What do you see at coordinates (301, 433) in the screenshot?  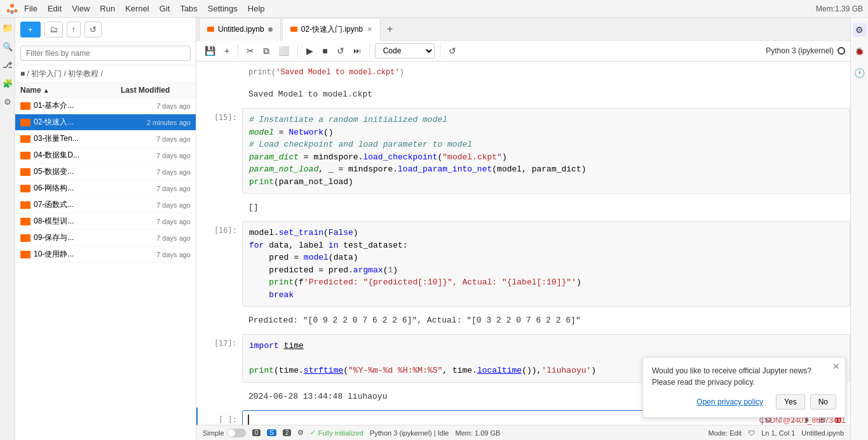 I see `settings-status-icon: ⚙` at bounding box center [301, 433].